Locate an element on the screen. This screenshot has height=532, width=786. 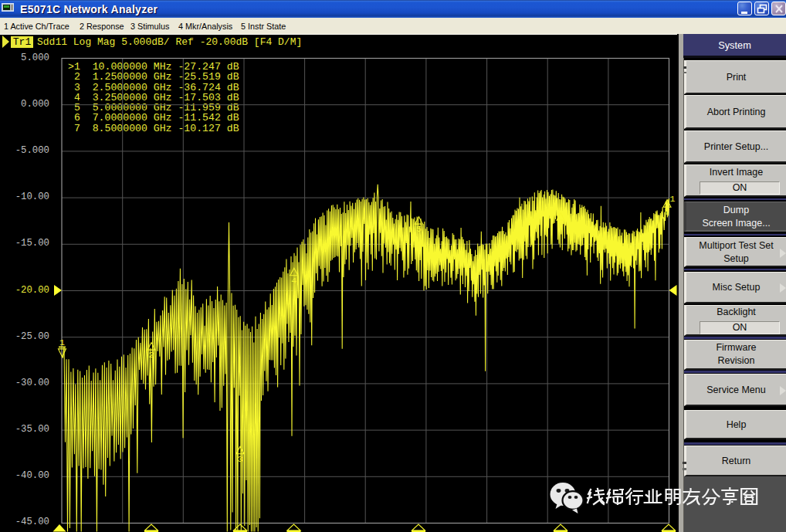
svg-text: 7 is located at coordinates (667, 212).